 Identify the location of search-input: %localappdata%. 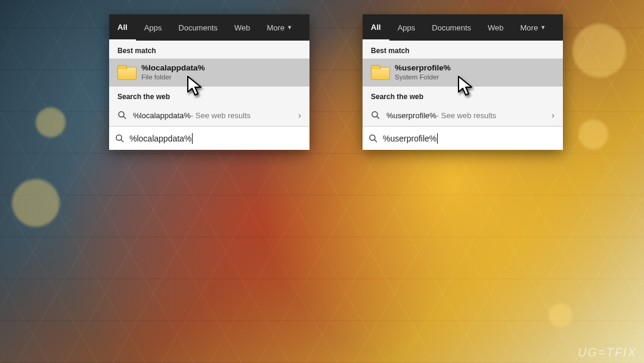
(209, 138).